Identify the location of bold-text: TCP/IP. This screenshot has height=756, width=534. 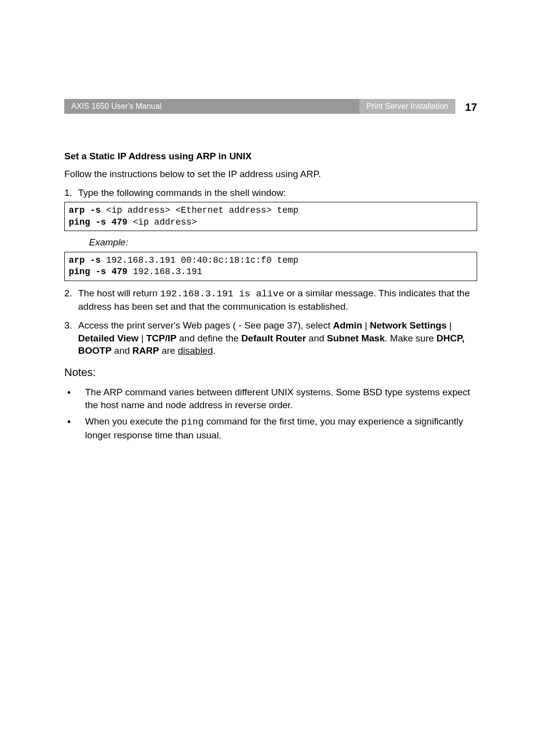
(161, 338).